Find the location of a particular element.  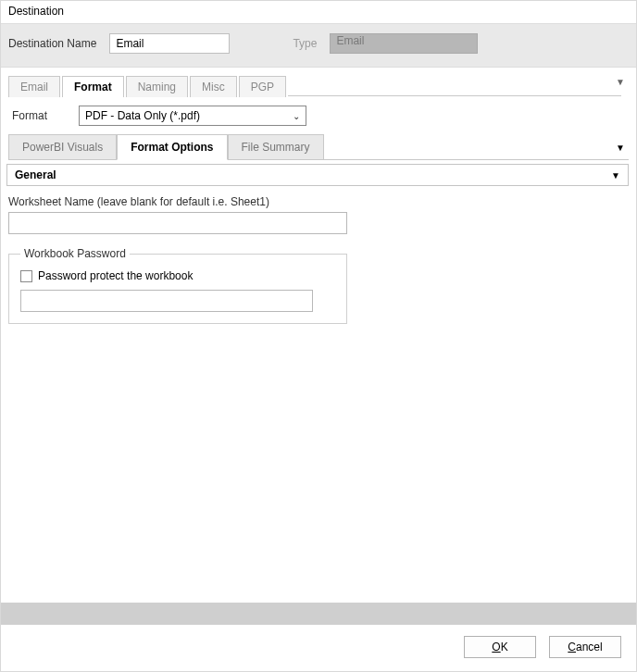

header-strip: Destination Name Type Email is located at coordinates (318, 45).